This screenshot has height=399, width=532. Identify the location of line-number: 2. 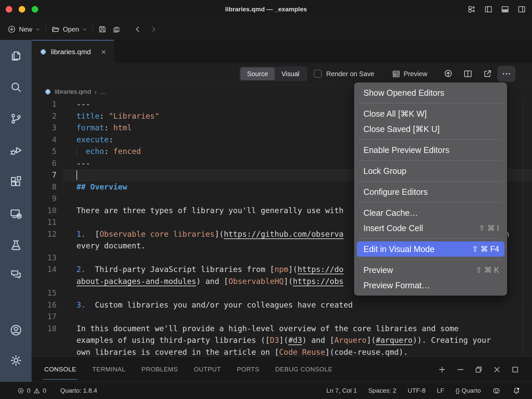
(44, 116).